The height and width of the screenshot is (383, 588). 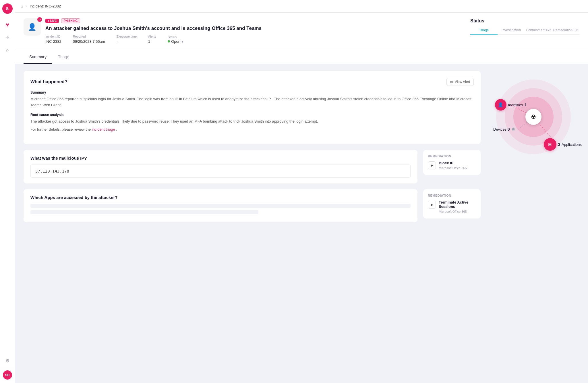 I want to click on body-right: ☢ 👤 Identities 1 Devices, so click(x=533, y=146).